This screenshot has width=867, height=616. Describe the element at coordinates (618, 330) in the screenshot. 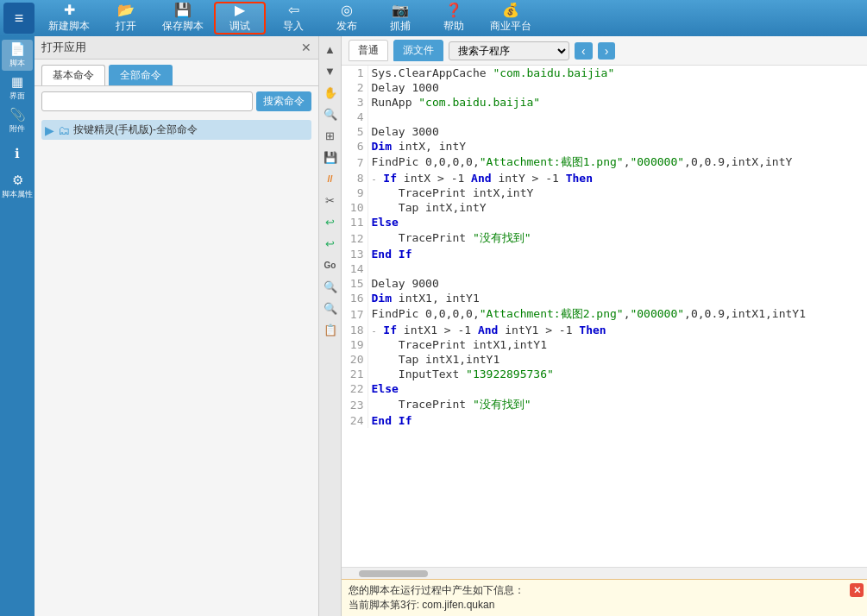

I see `line-code: - If intX1 > -1 And intY1 > -1 Then` at that location.